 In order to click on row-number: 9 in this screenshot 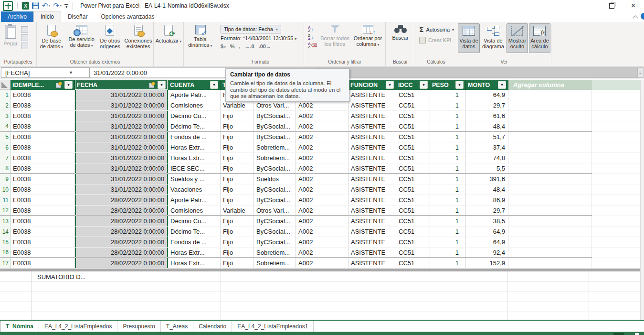, I will do `click(5, 179)`.